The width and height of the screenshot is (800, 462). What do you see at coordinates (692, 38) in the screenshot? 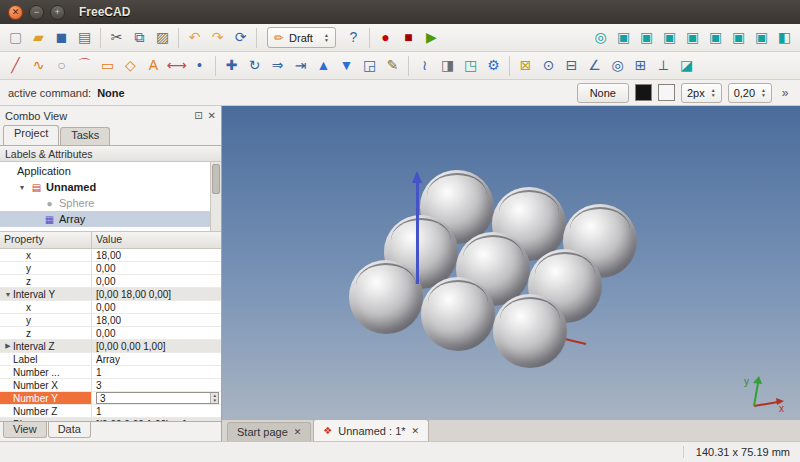
I see `view-right-icon: ▣` at bounding box center [692, 38].